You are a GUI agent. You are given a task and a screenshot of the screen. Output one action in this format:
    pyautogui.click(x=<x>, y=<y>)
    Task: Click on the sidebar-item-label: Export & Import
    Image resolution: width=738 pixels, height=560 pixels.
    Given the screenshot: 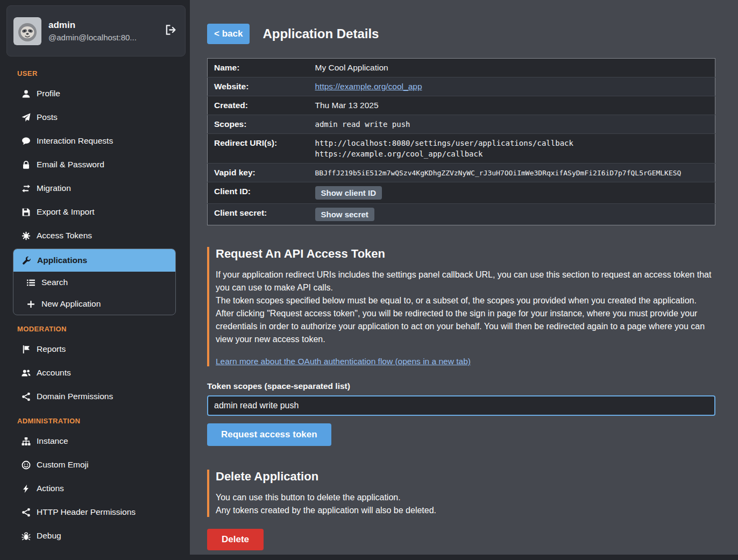 What is the action you would take?
    pyautogui.click(x=66, y=212)
    